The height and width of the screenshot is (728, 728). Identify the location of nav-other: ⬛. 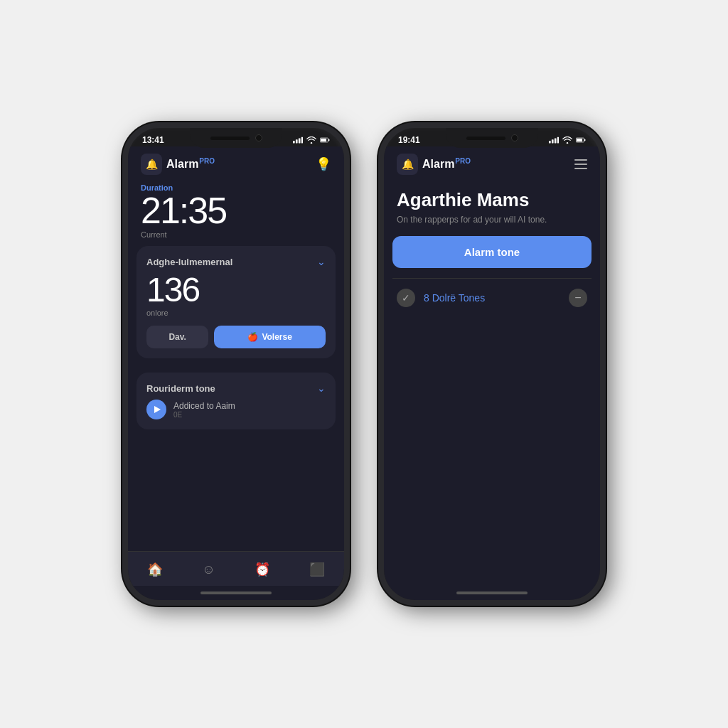
(317, 569).